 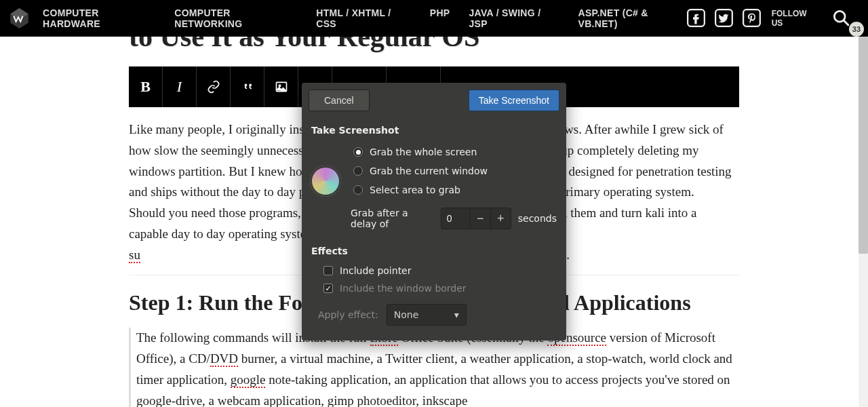 What do you see at coordinates (281, 87) in the screenshot?
I see `image-button` at bounding box center [281, 87].